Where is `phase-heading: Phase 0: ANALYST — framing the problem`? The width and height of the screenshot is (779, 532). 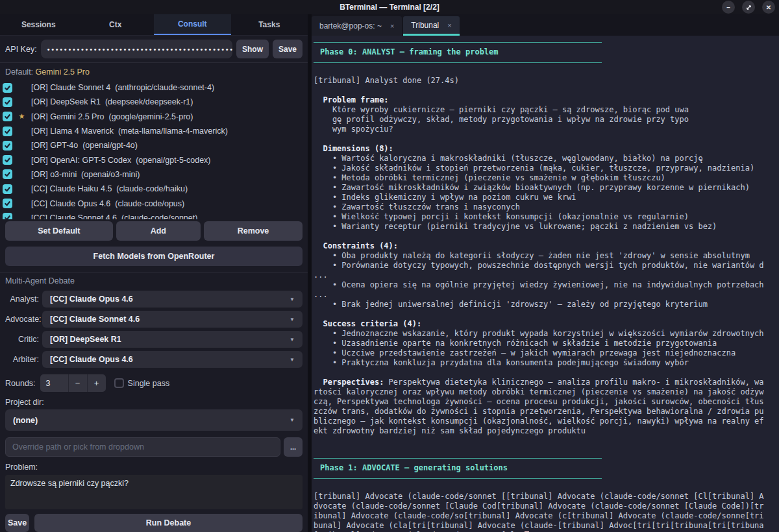 phase-heading: Phase 0: ANALYST — framing the problem is located at coordinates (458, 52).